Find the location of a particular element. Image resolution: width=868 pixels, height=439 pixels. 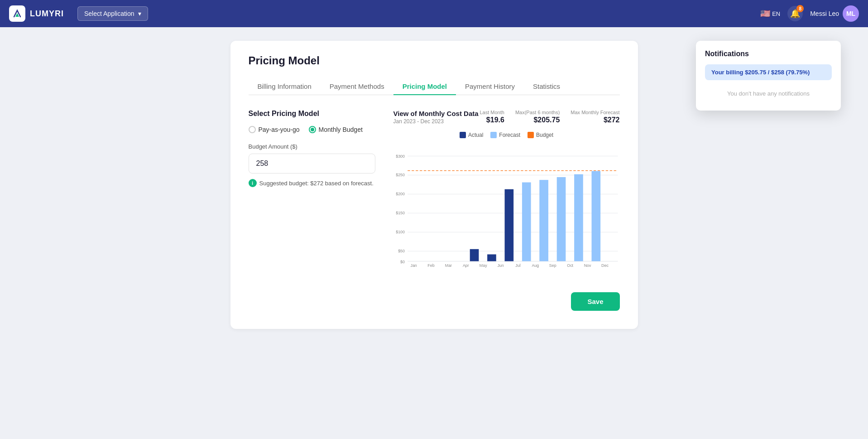

max-past-stat: Max(Past 6 months) $205.75 is located at coordinates (537, 117).